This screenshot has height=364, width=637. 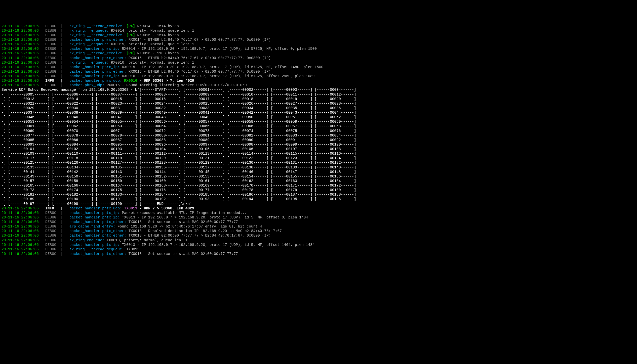 What do you see at coordinates (157, 35) in the screenshot?
I see `log-message: RX0015 - 1514 bytes` at bounding box center [157, 35].